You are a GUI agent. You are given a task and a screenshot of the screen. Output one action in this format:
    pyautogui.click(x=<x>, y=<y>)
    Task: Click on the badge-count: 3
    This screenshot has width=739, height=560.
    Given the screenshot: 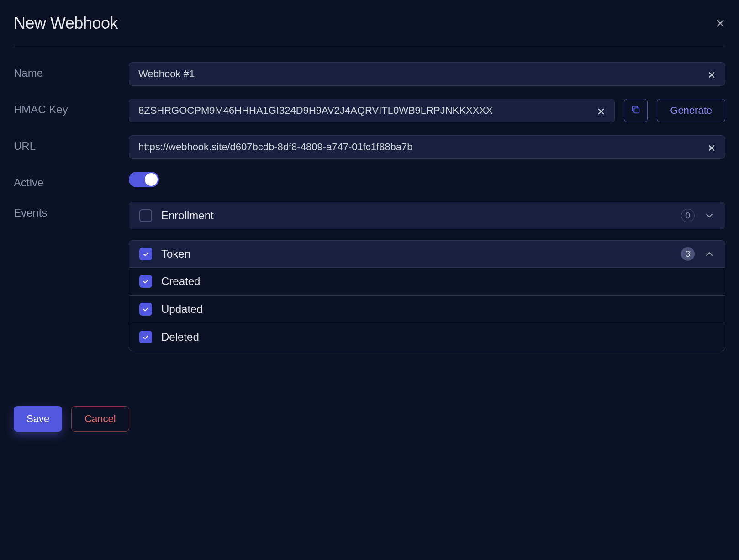 What is the action you would take?
    pyautogui.click(x=688, y=254)
    